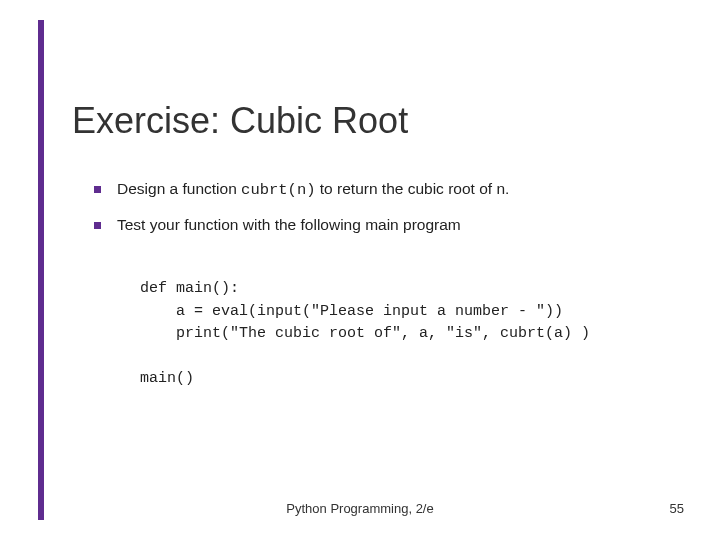 This screenshot has width=720, height=540. Describe the element at coordinates (313, 190) in the screenshot. I see `bullet-text: Design a function cubrt(n) to return the…` at that location.